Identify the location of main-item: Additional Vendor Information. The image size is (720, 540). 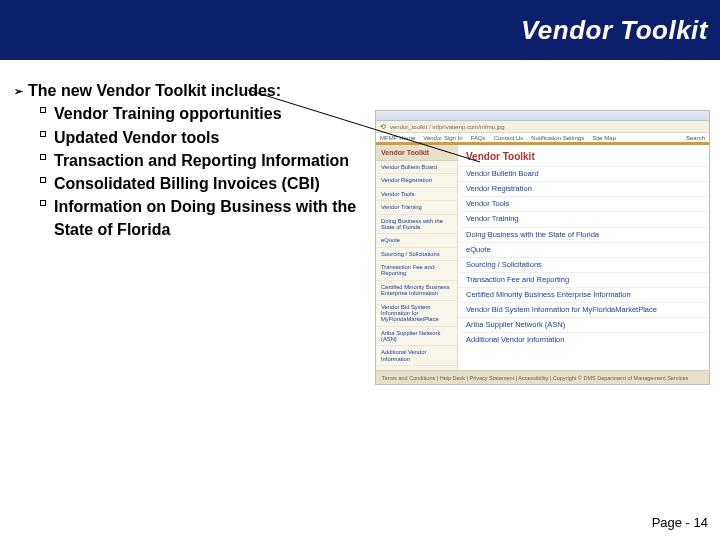
(584, 340).